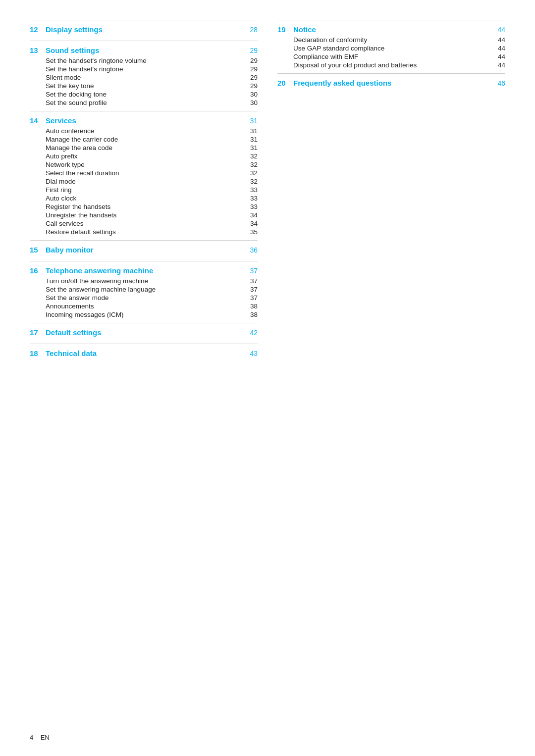  What do you see at coordinates (45, 738) in the screenshot?
I see `footer-lang: EN` at bounding box center [45, 738].